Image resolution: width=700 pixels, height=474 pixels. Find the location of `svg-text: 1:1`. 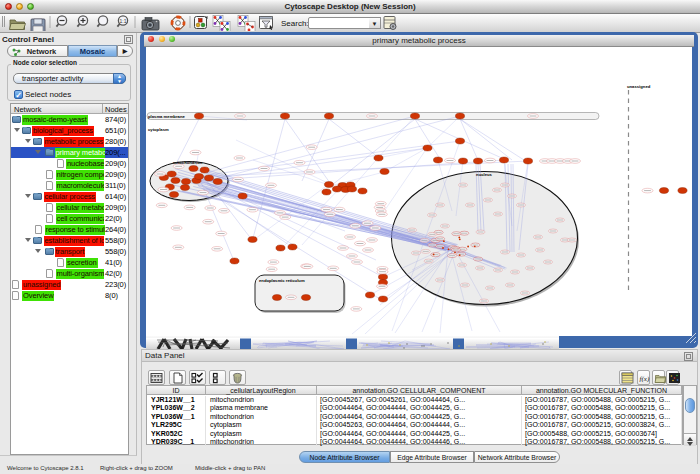

svg-text: 1:1 is located at coordinates (124, 21).